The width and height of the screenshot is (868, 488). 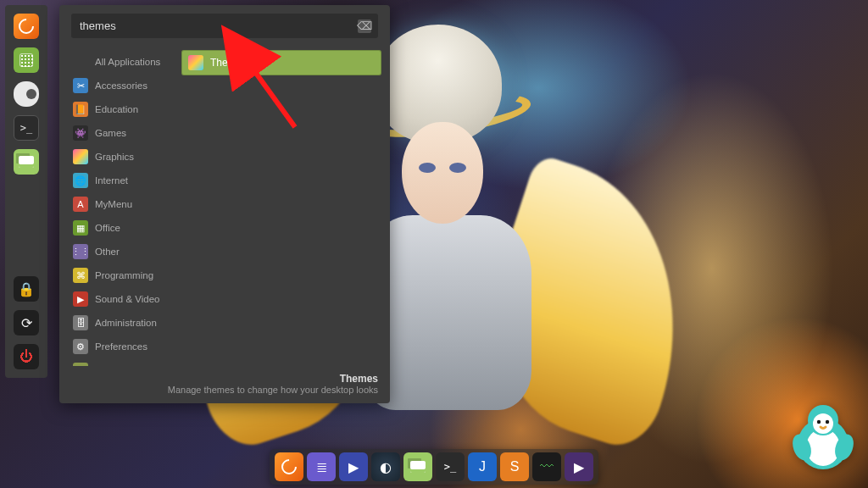 What do you see at coordinates (26, 289) in the screenshot?
I see `lock-icon: 🔒` at bounding box center [26, 289].